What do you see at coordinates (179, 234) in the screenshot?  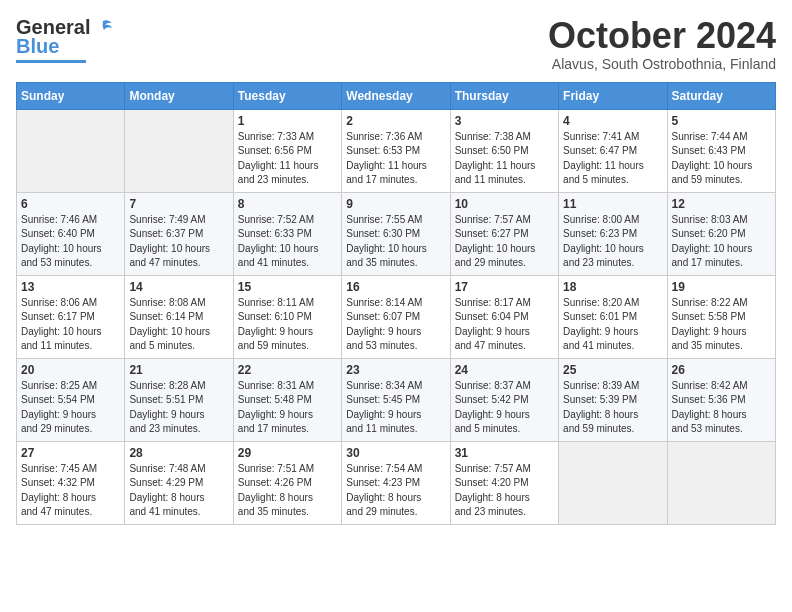 I see `table-row: 7Sunrise: 7:49 AMSunset: 6:37 PMDaylight…` at bounding box center [179, 234].